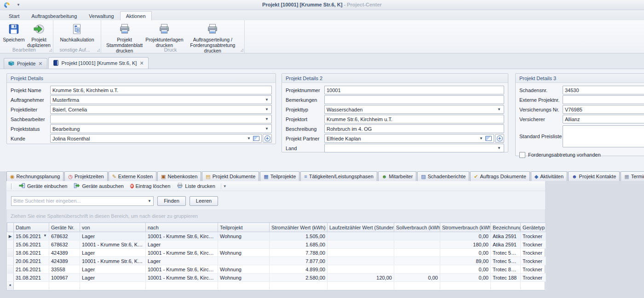 Image resolution: width=644 pixels, height=298 pixels. I want to click on grid-cell: Atika 2591, so click(506, 245).